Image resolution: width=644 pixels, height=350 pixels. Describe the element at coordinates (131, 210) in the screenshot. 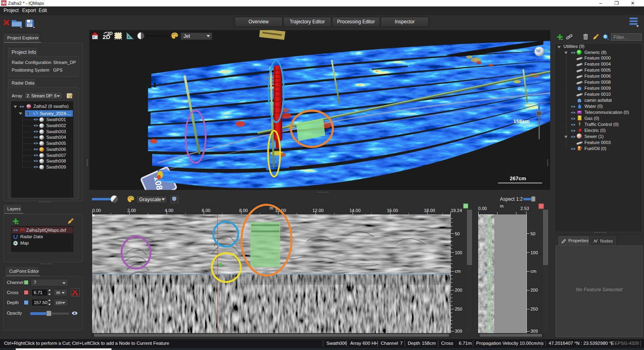

I see `svg-text: 2.00` at that location.